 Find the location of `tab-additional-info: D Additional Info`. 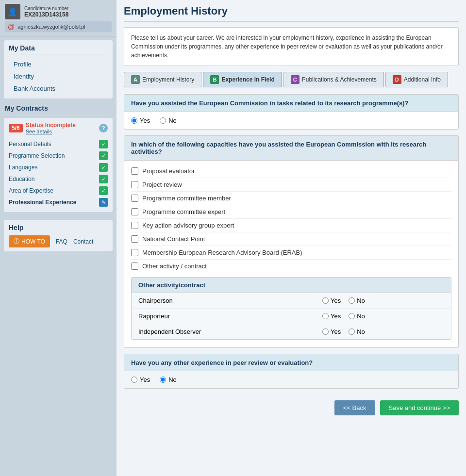

tab-additional-info: D Additional Info is located at coordinates (416, 80).